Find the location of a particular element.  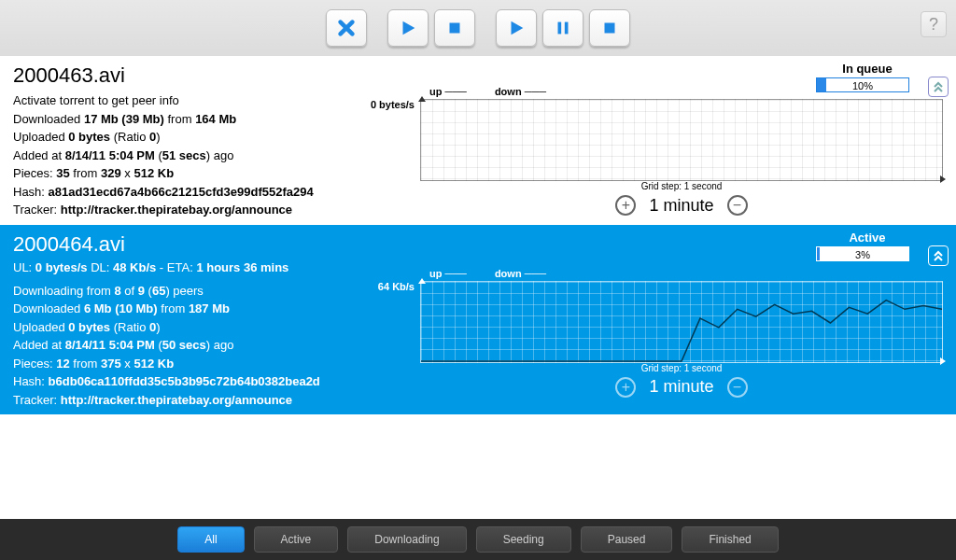

status-block: Active 3% is located at coordinates (867, 246).